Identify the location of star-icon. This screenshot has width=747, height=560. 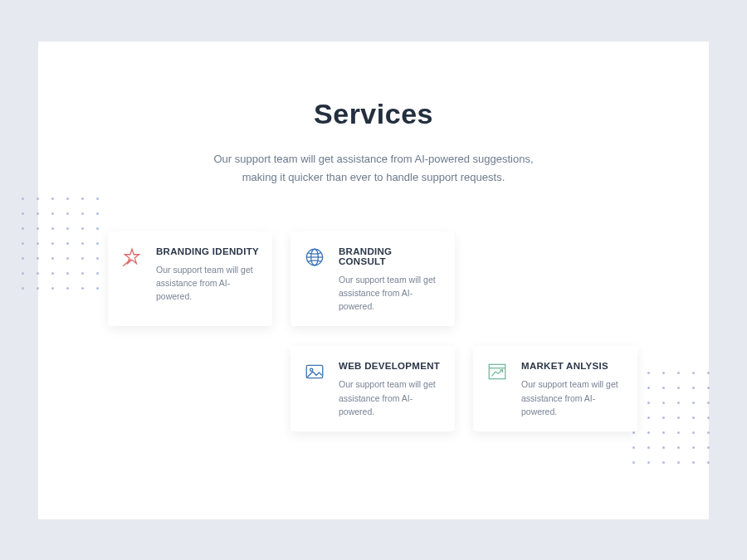
(134, 259).